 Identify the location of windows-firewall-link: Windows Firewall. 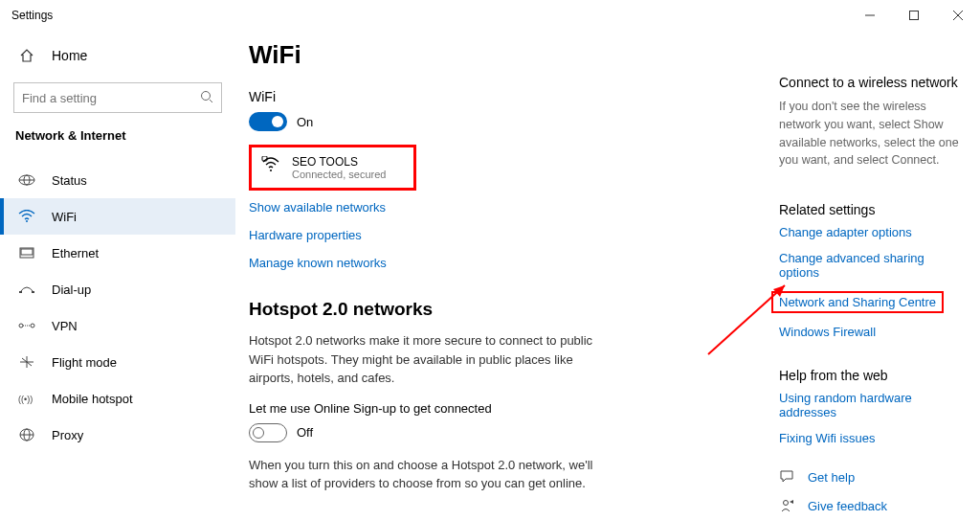
(827, 331).